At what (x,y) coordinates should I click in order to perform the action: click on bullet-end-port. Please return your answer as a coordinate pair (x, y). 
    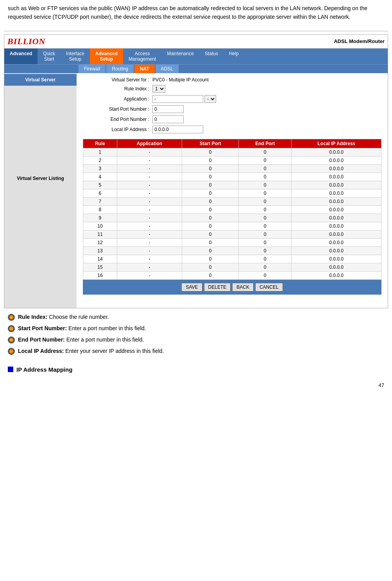
    Looking at the image, I should click on (11, 340).